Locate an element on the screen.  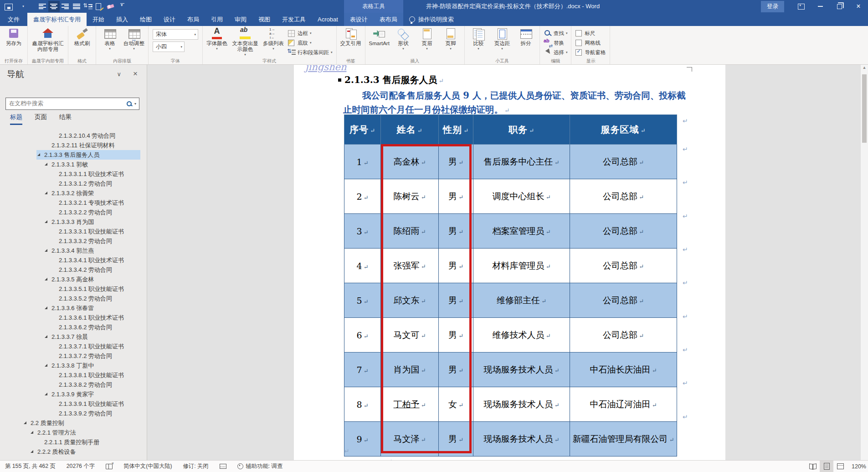
split-button: 拆分 is located at coordinates (526, 37).